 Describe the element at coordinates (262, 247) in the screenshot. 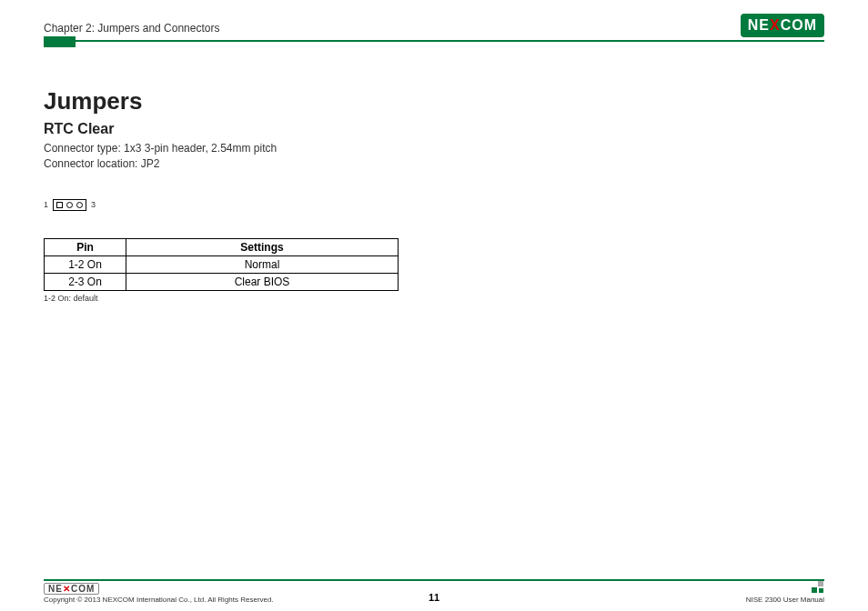

I see `header-settings: Settings` at that location.